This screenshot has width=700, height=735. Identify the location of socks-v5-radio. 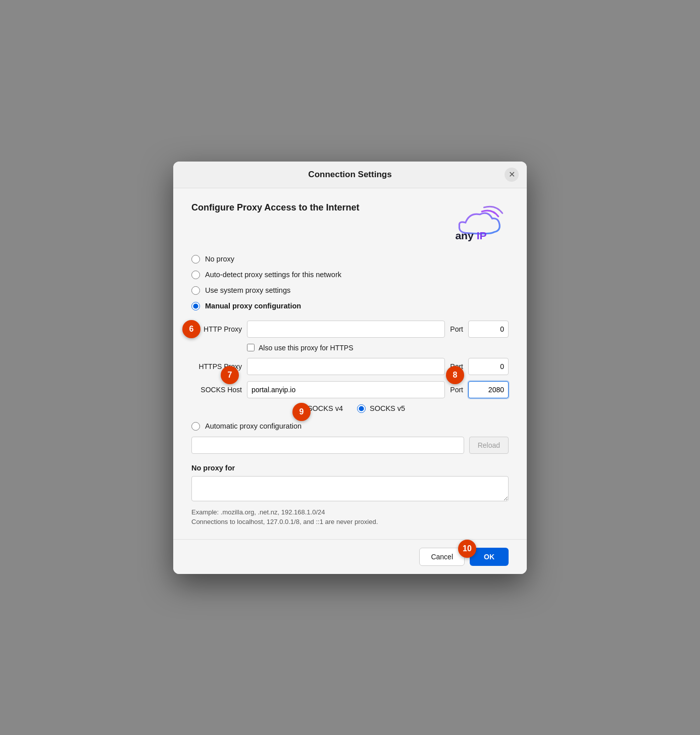
(362, 409).